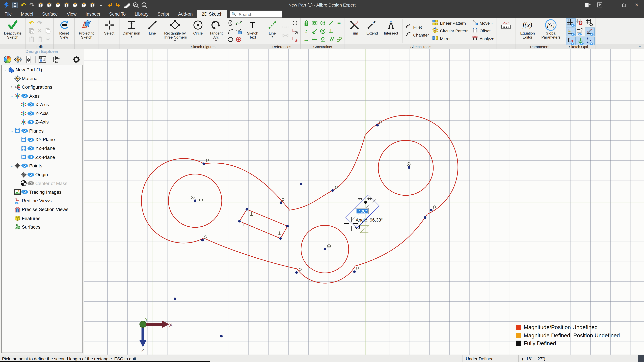  What do you see at coordinates (163, 14) in the screenshot?
I see `menu-item-script: Script` at bounding box center [163, 14].